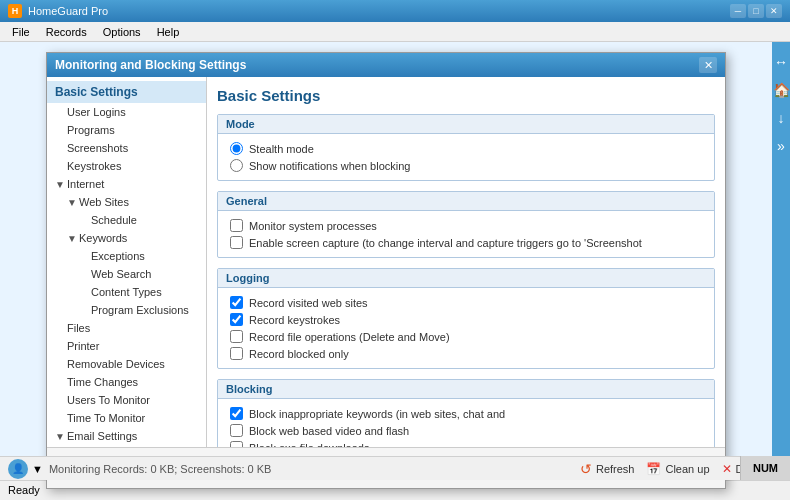  I want to click on tree-item-program-exclusions: Program Exclusions, so click(126, 310).